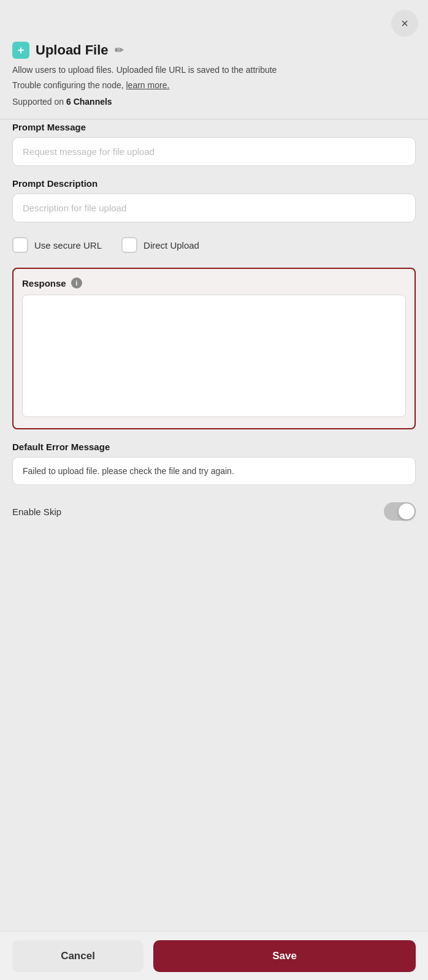 The height and width of the screenshot is (980, 428). Describe the element at coordinates (57, 245) in the screenshot. I see `secure-url-checkbox-item: Use secure URL` at that location.